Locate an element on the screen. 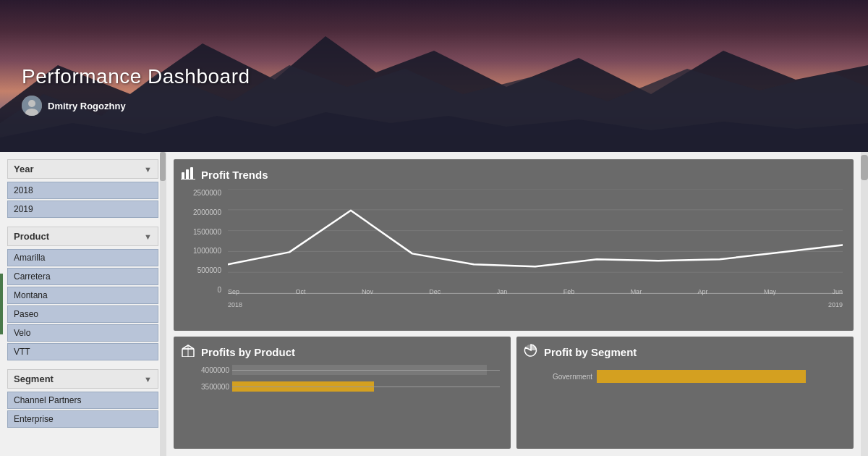 Image resolution: width=868 pixels, height=456 pixels. y-label-2500000: 2500000 is located at coordinates (201, 193).